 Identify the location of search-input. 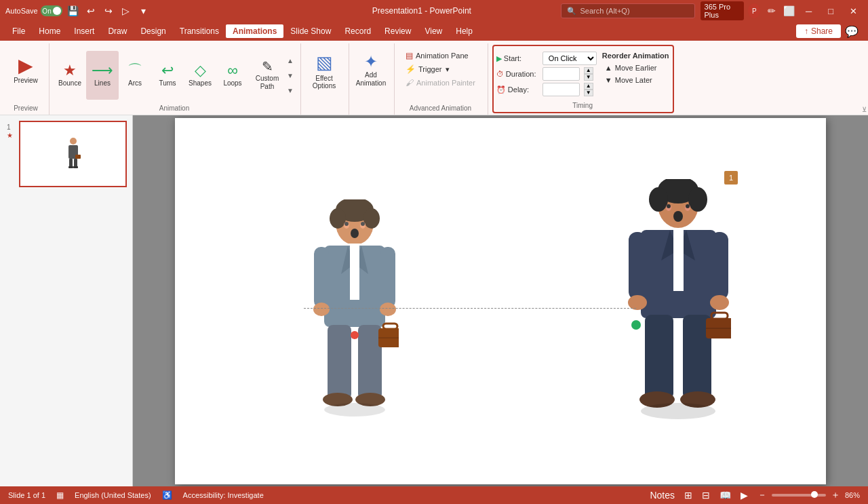
(635, 11).